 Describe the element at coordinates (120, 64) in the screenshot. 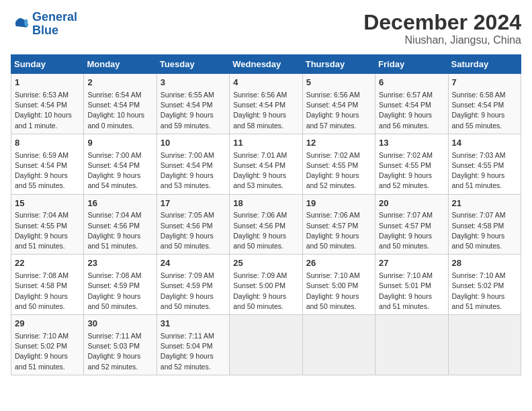

I see `header-monday: Monday` at that location.